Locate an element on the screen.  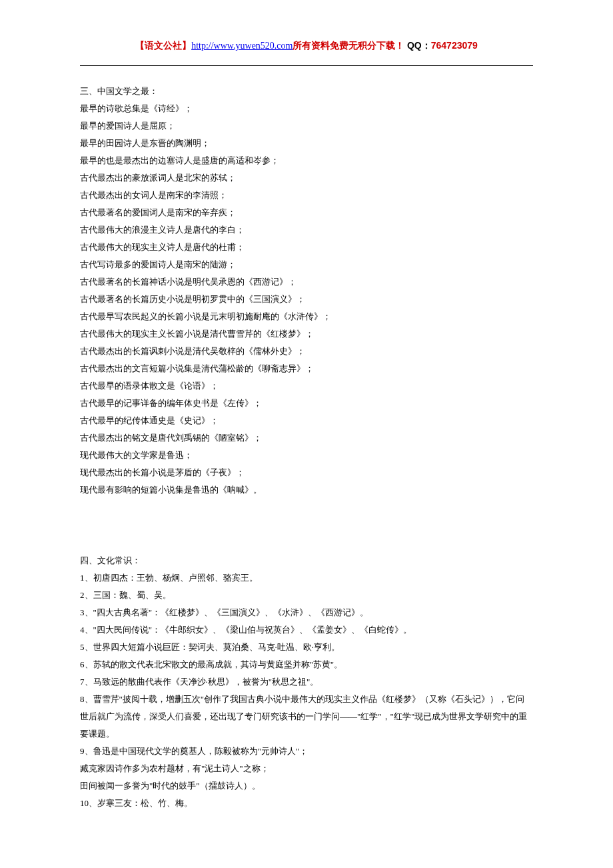
body-line: 6、苏轼的散文代表北宋散文的最高成就，其诗与黄庭坚并称"苏黄"。 is located at coordinates (306, 665).